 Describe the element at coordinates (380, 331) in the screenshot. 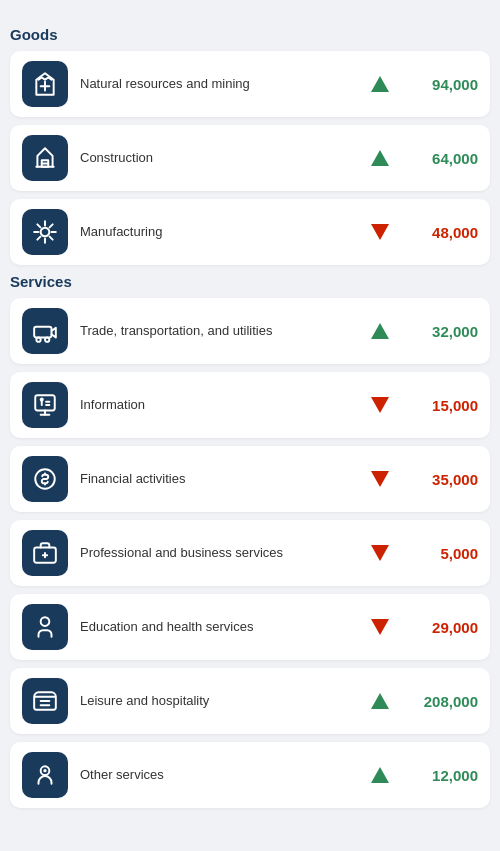

I see `arrow-trade-transportation` at that location.